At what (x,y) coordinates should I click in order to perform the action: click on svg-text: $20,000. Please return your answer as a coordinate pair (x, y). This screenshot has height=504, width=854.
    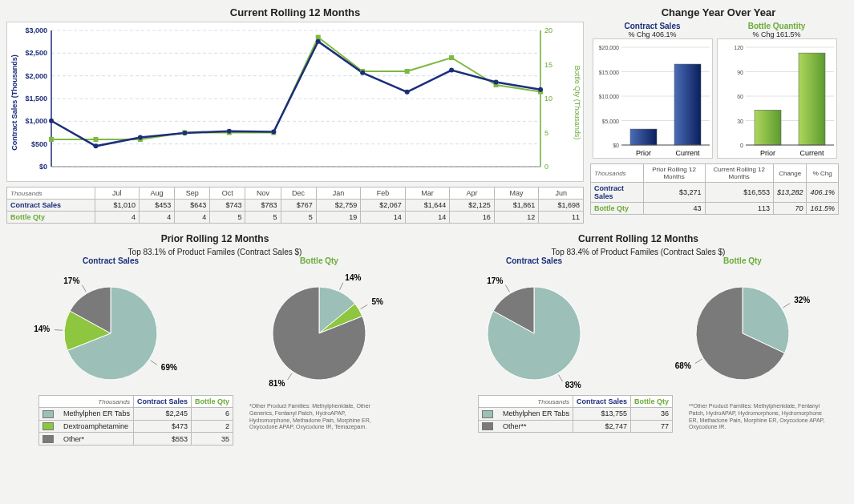
    Looking at the image, I should click on (608, 48).